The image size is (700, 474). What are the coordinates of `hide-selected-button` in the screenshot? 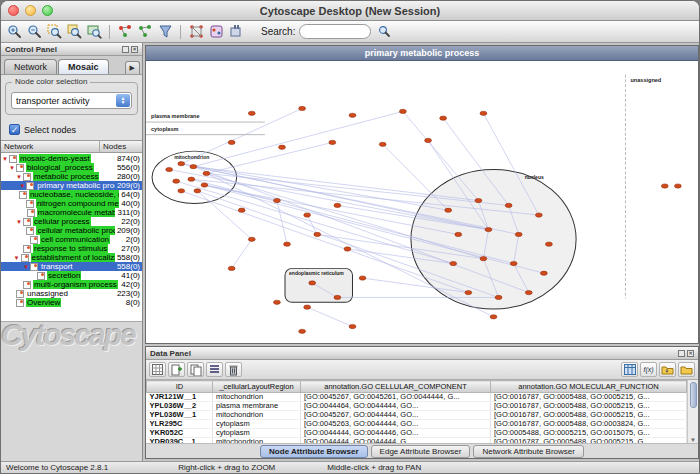 It's located at (125, 32).